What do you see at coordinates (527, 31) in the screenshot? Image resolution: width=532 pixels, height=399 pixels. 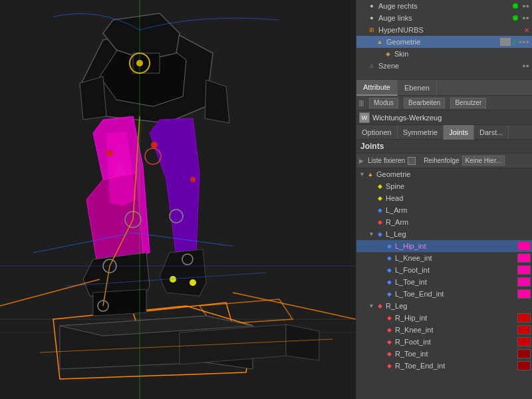 I see `delete-x: ✕` at bounding box center [527, 31].